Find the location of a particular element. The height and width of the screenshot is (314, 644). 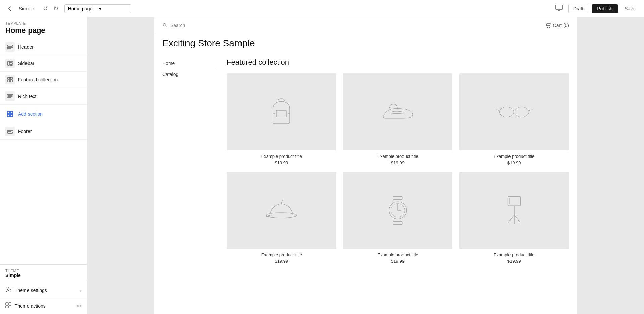

add-section-button: Add section is located at coordinates (44, 114).